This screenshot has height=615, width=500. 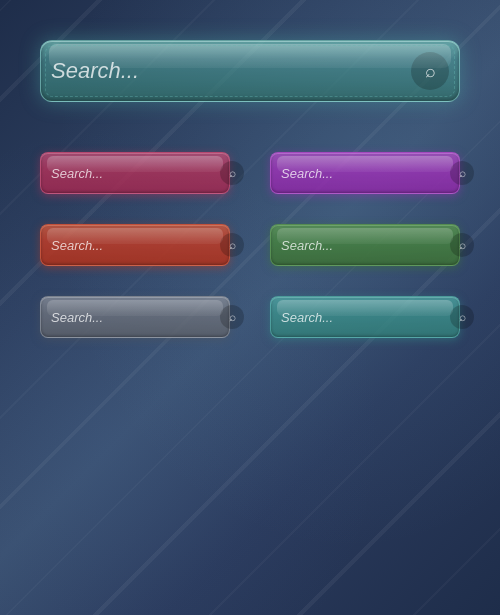 I want to click on search-input-red, so click(x=136, y=246).